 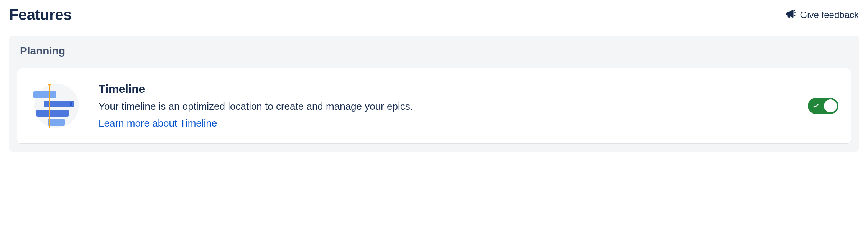 I want to click on feature-title: Timeline, so click(x=446, y=89).